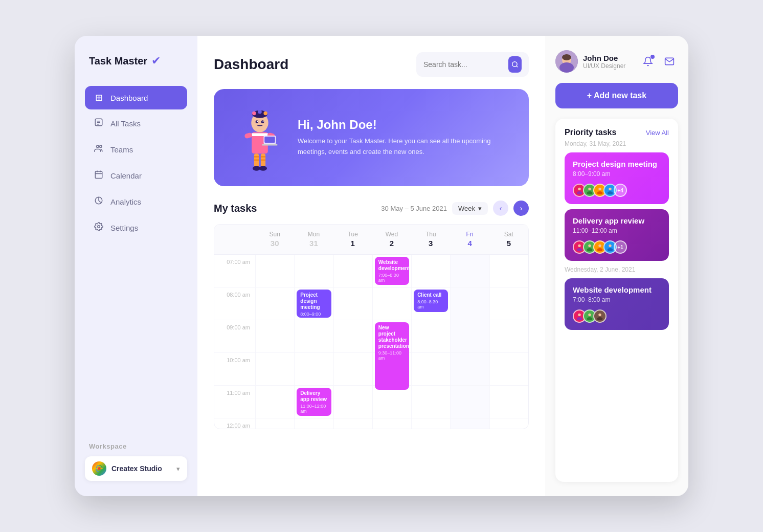  I want to click on calendar-body: 07:00 am 08:00 am 09:00 am 10:00 am 11:0…, so click(371, 342).